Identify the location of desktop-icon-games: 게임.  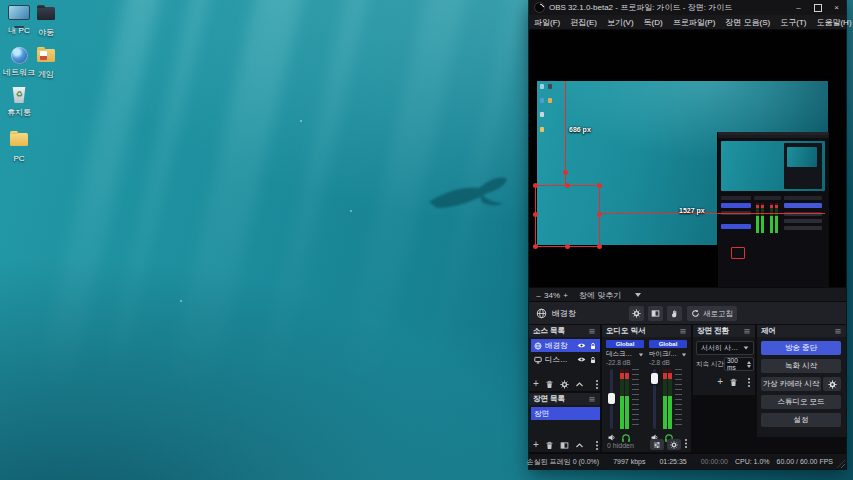
(46, 62).